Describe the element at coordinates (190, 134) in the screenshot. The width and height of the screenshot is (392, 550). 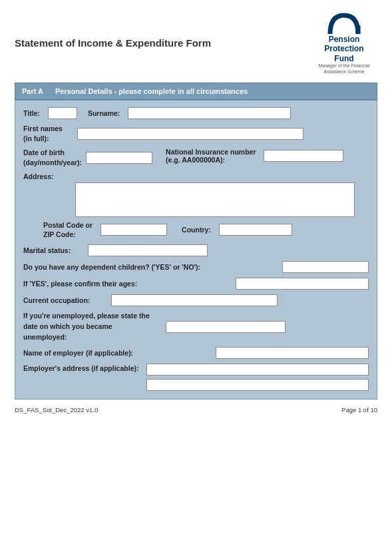
I see `firstnames-input` at that location.